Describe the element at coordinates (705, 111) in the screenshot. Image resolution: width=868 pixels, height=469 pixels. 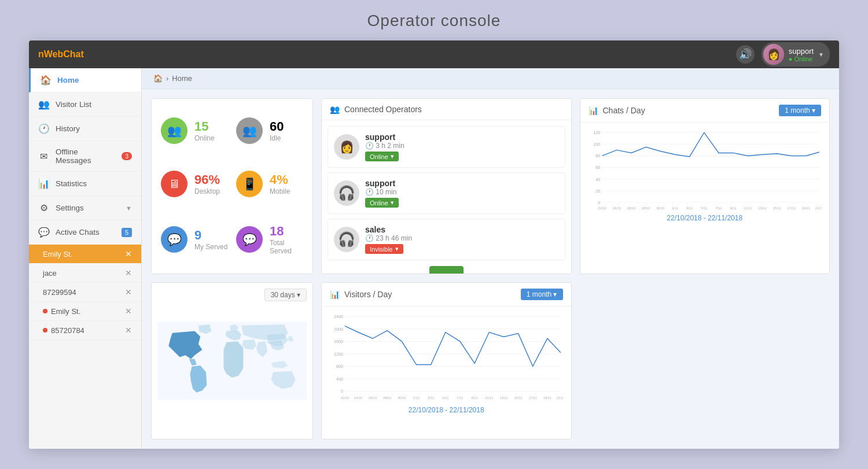
I see `chats-chart-header: 📊 Chats / Day 1 month ▾` at that location.